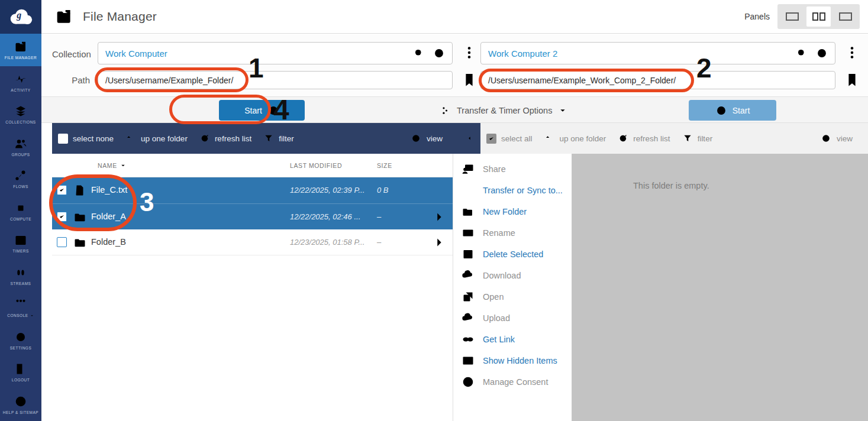 Image resolution: width=868 pixels, height=421 pixels. What do you see at coordinates (21, 244) in the screenshot?
I see `sidebar-item-timers: TIMERS` at bounding box center [21, 244].